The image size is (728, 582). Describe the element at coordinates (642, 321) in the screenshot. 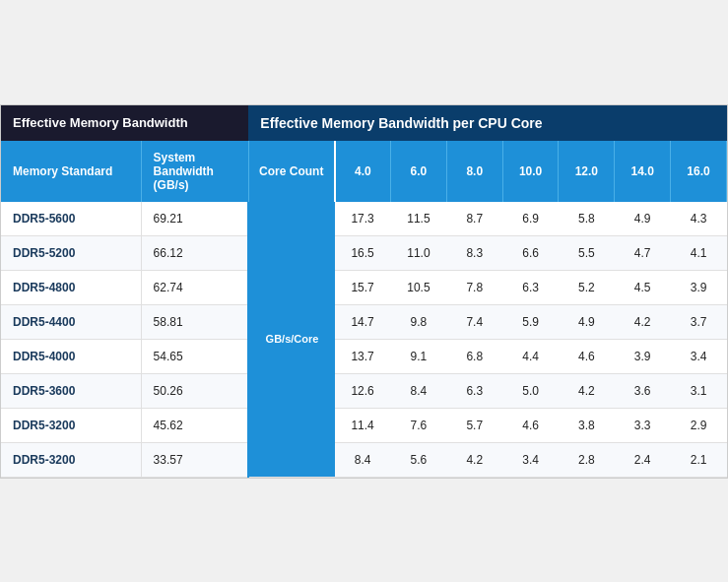

I see `value-cell-3-5: 4.2` at that location.